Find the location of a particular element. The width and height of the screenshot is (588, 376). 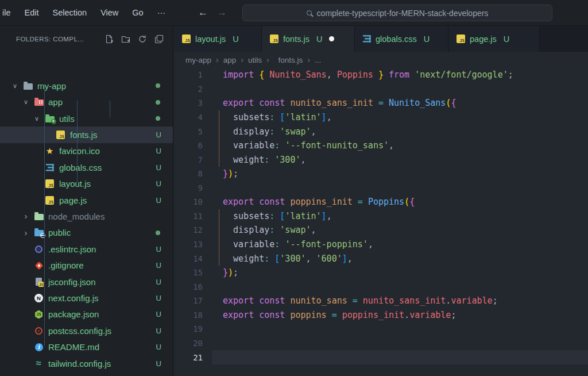

code-line-12: 12 display: 'swap', is located at coordinates (381, 230).